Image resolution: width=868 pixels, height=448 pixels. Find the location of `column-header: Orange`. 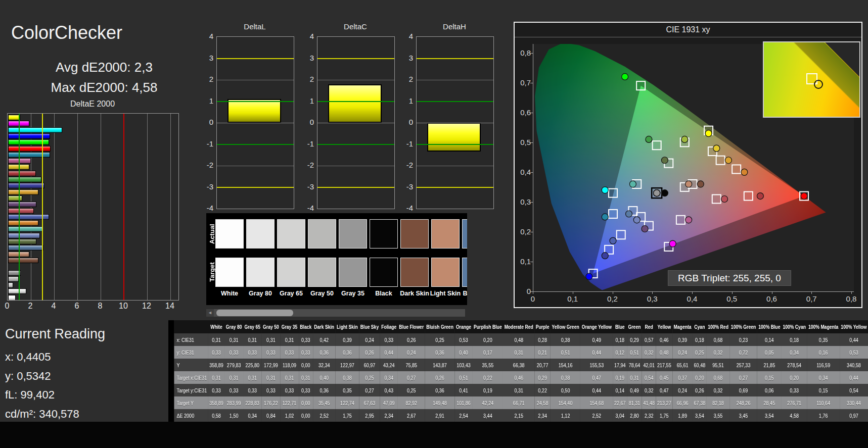

column-header: Orange is located at coordinates (463, 327).